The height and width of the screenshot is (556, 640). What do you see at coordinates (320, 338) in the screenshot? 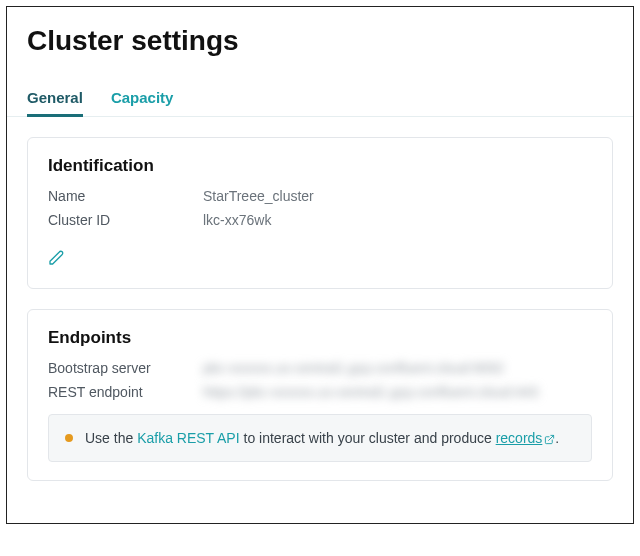
I see `endpoints-heading: Endpoints` at bounding box center [320, 338].